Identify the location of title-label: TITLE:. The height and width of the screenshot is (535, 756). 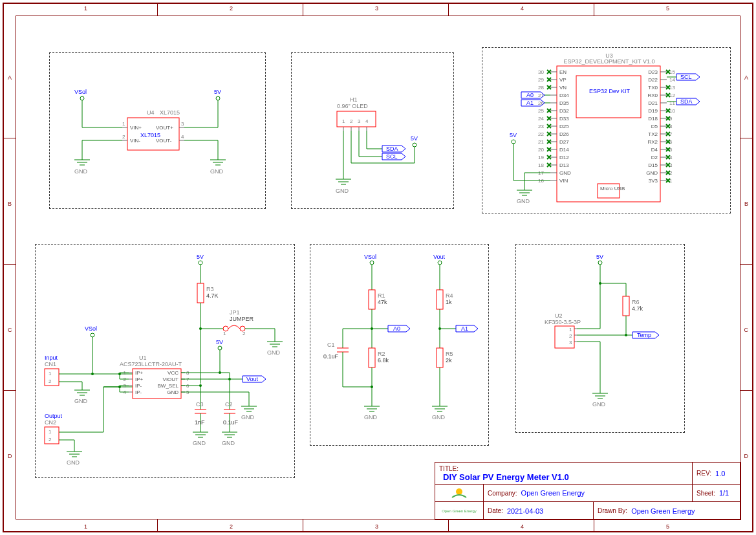
(449, 468).